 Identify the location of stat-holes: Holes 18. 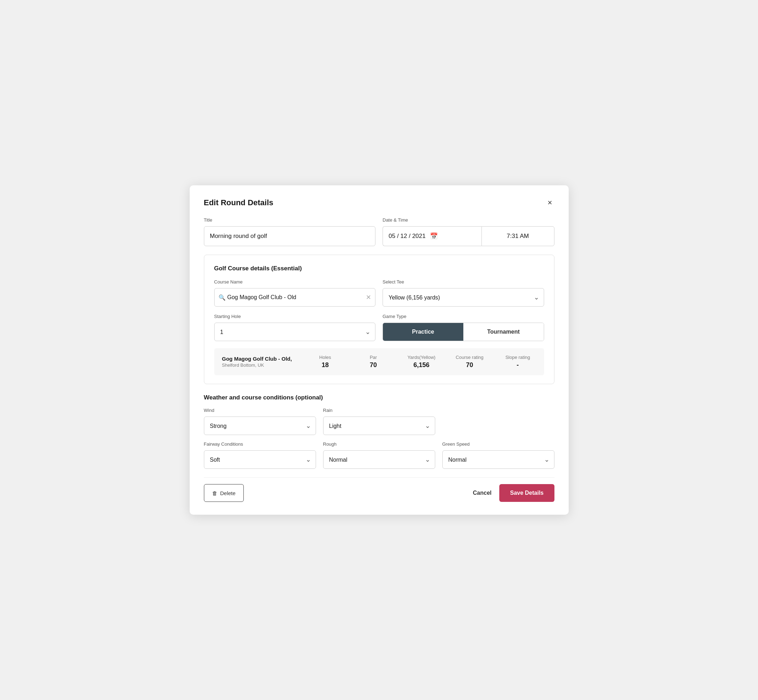
(325, 362).